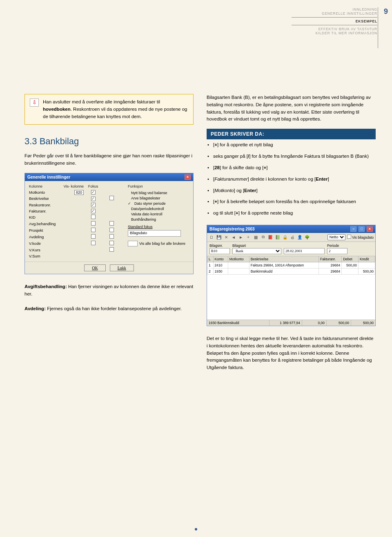 The height and width of the screenshot is (537, 392). Describe the element at coordinates (144, 219) in the screenshot. I see `funksjon-label: Bunthåndtering` at that location.